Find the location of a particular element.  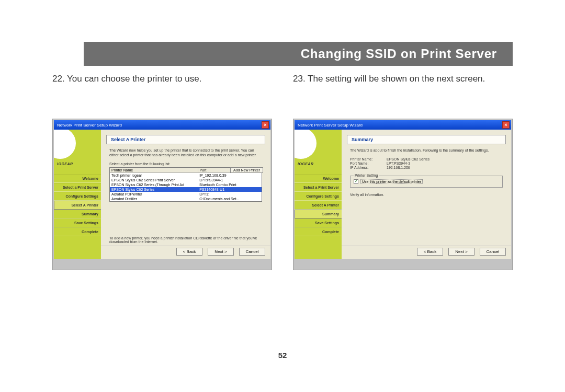

panel-title: Select A Printer is located at coordinates (128, 140).